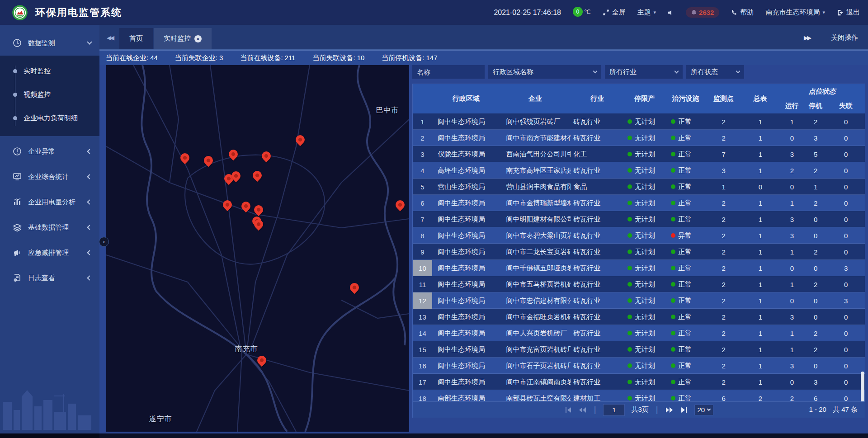 This screenshot has width=868, height=438. What do you see at coordinates (848, 13) in the screenshot?
I see `logout-button: 退出` at bounding box center [848, 13].